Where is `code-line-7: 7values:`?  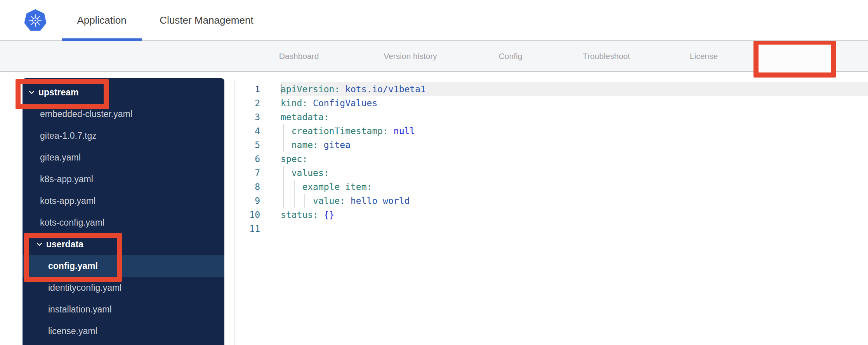
code-line-7: 7values: is located at coordinates (551, 173).